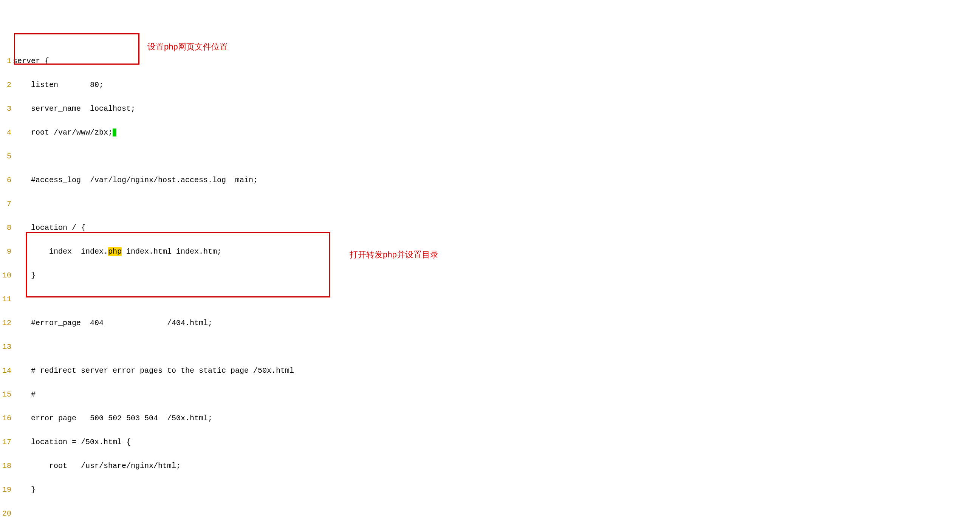 The width and height of the screenshot is (980, 522). Describe the element at coordinates (6, 347) in the screenshot. I see `line-number: 13` at that location.